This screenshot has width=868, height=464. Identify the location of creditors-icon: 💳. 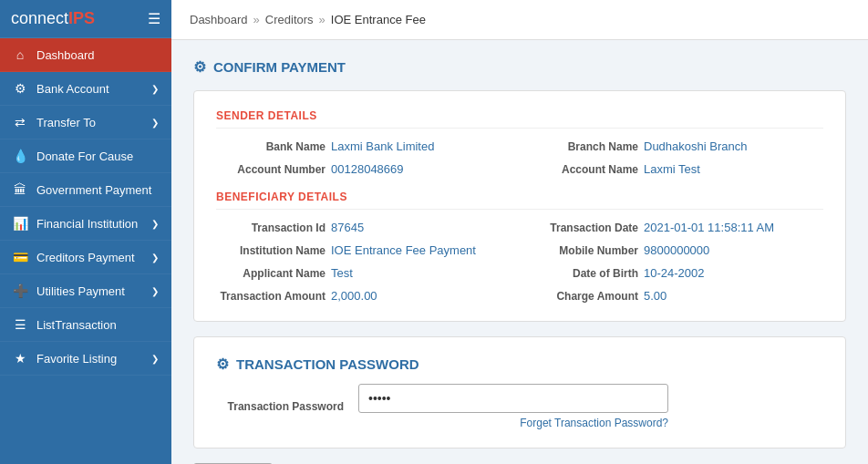
(20, 257).